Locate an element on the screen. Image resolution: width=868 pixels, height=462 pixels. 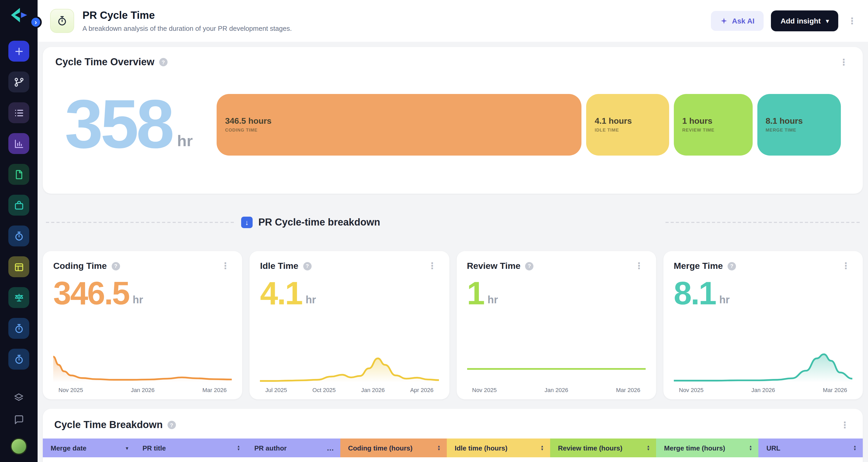
sparkle-icon is located at coordinates (724, 21).